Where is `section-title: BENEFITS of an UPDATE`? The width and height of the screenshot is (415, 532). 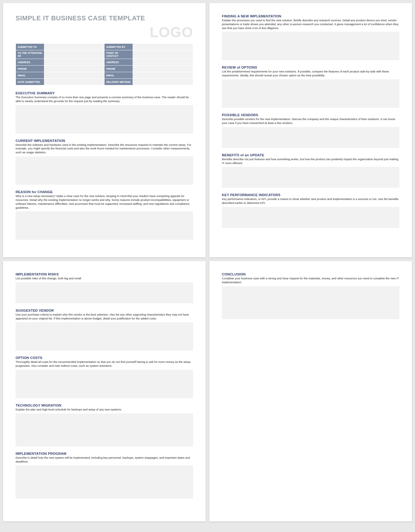
section-title: BENEFITS of an UPDATE is located at coordinates (311, 155).